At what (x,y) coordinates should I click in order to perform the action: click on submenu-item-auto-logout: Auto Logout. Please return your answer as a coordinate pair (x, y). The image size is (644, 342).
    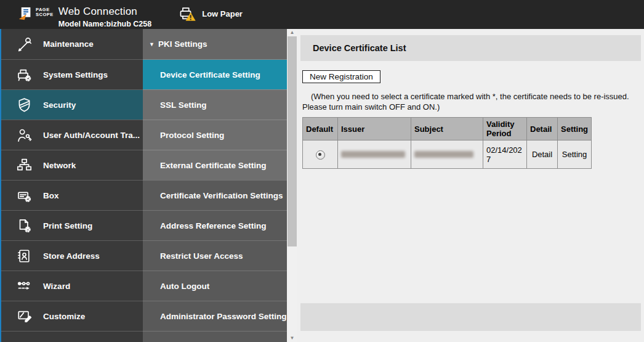
    Looking at the image, I should click on (215, 286).